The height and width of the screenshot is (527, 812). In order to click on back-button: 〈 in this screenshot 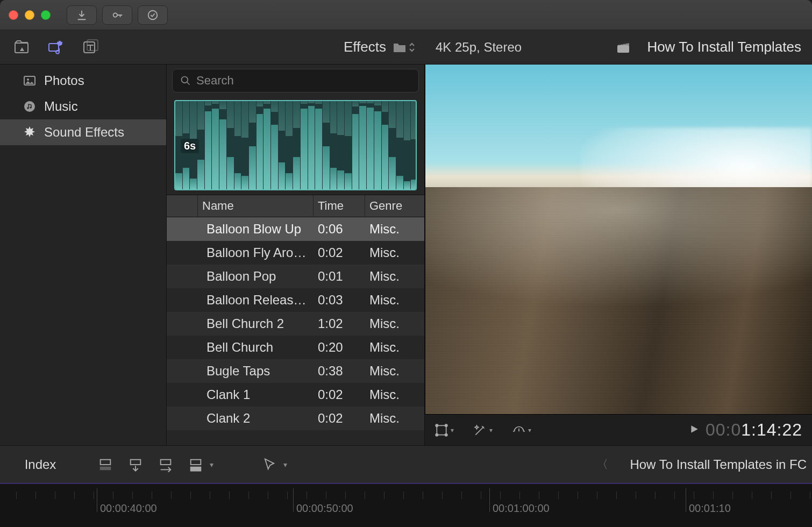, I will do `click(602, 465)`.